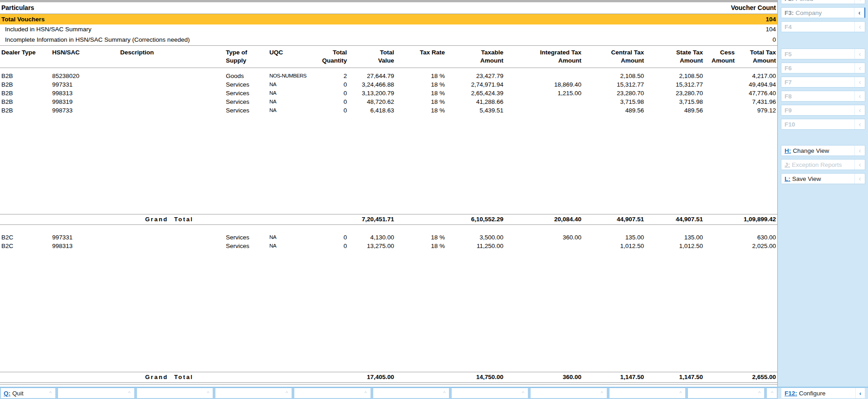  What do you see at coordinates (823, 394) in the screenshot?
I see `bottom-bar-right: F12 Configure ‹` at bounding box center [823, 394].